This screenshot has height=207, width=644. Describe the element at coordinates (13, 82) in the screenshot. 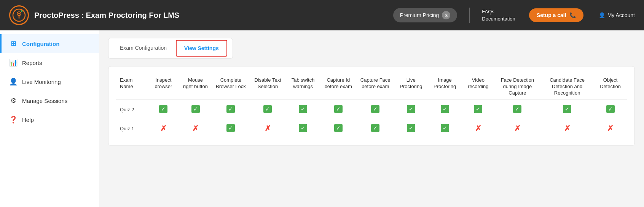

I see `live-monitoring-icon: 👤` at that location.